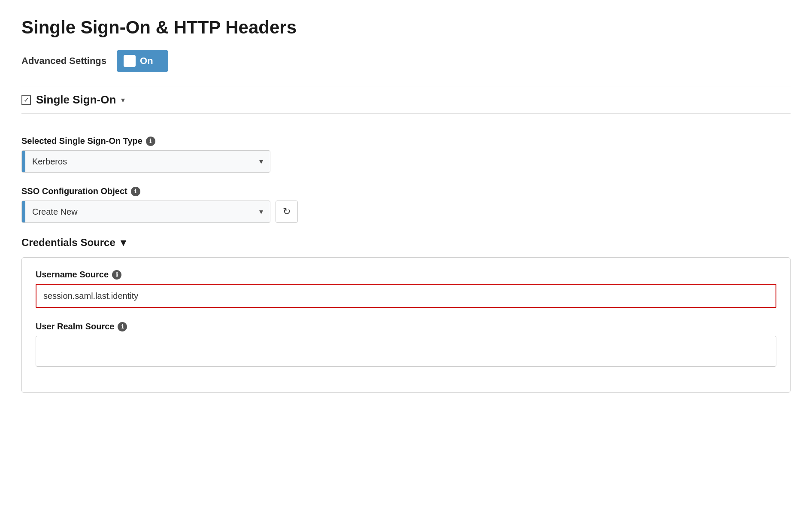 Image resolution: width=812 pixels, height=529 pixels. I want to click on sso-config-select: Create New ▾, so click(146, 212).